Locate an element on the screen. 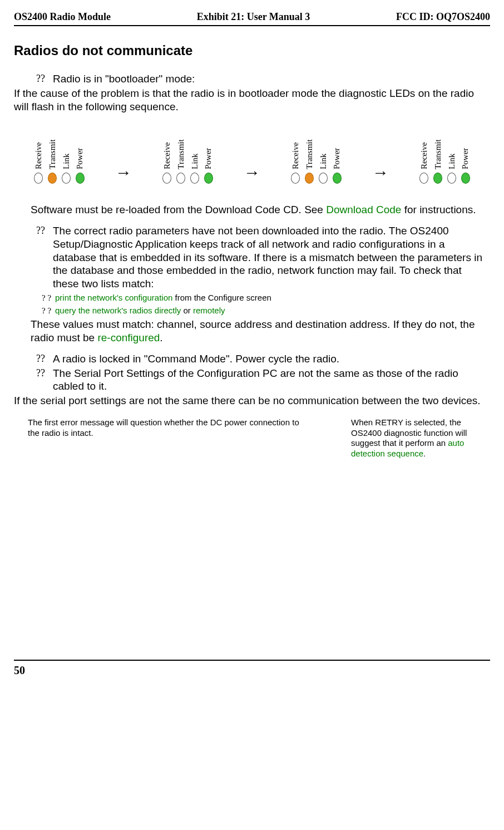 The image size is (504, 830). header-left: OS2400 Radio Module is located at coordinates (62, 17).